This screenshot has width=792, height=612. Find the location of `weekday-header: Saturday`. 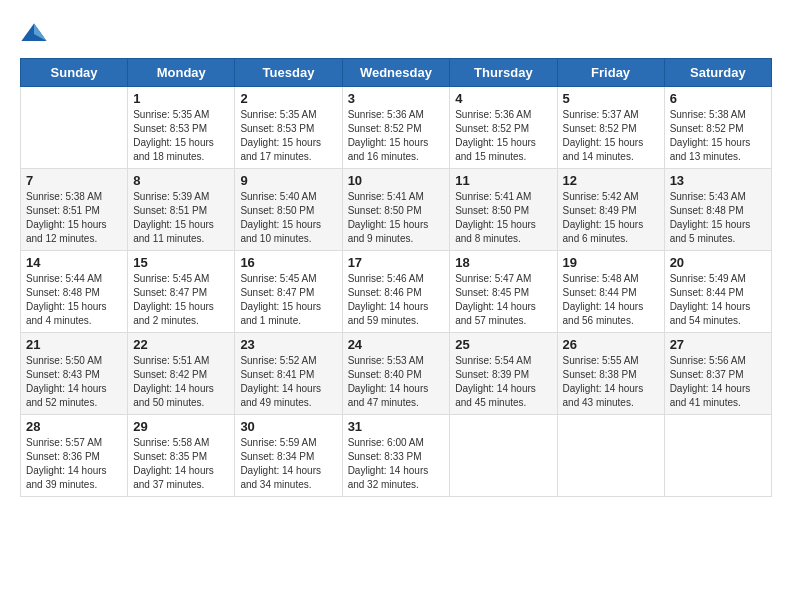

weekday-header: Saturday is located at coordinates (718, 73).